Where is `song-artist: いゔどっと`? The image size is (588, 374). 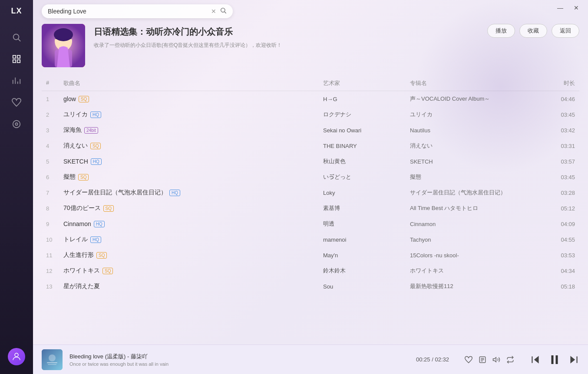 song-artist: いゔどっと is located at coordinates (367, 177).